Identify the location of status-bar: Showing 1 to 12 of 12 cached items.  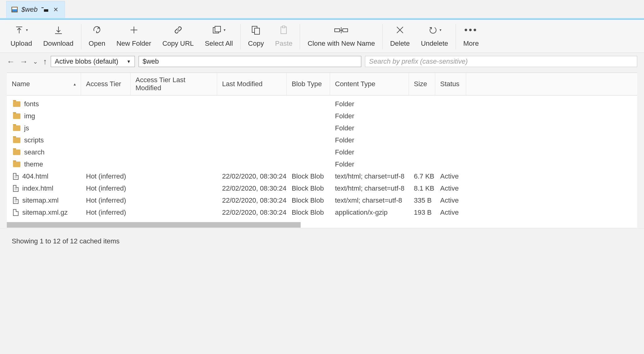
(322, 241).